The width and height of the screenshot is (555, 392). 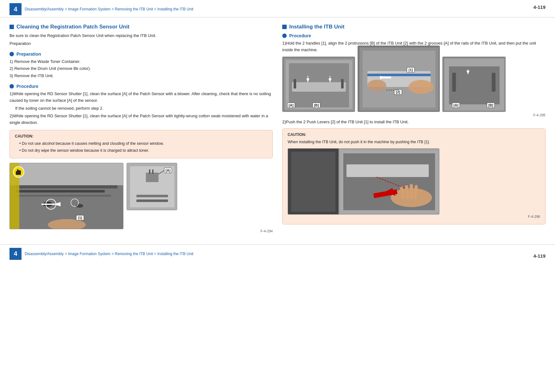 I want to click on header: 4 Disassembly/Assembly > Image Formation…, so click(x=278, y=9).